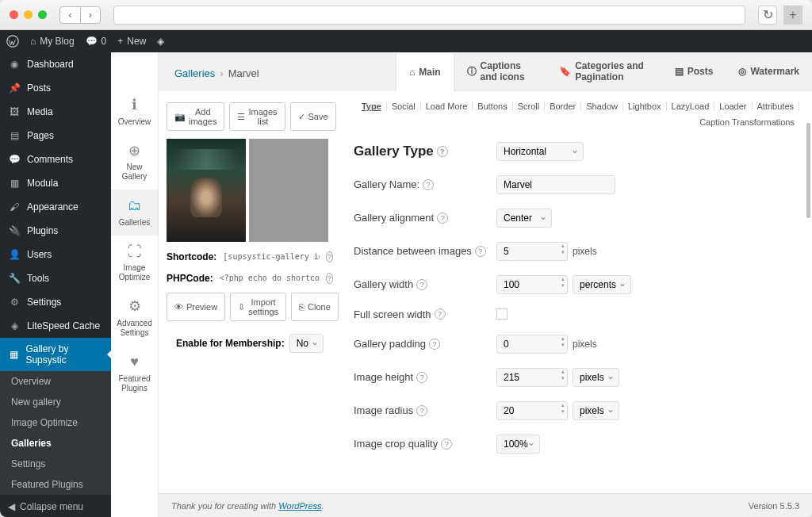 This screenshot has height=517, width=812. What do you see at coordinates (602, 285) in the screenshot?
I see `width-unit-select: percents` at bounding box center [602, 285].